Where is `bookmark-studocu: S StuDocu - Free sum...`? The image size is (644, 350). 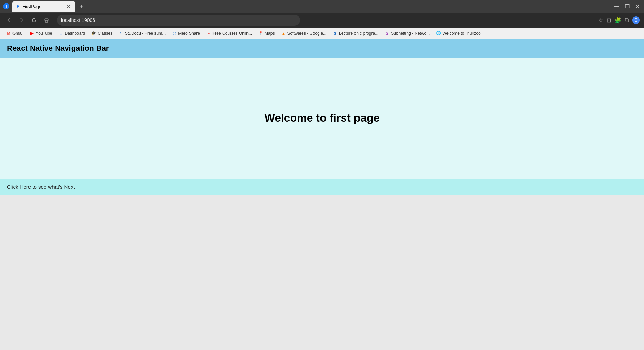
bookmark-studocu: S StuDocu - Free sum... is located at coordinates (142, 33).